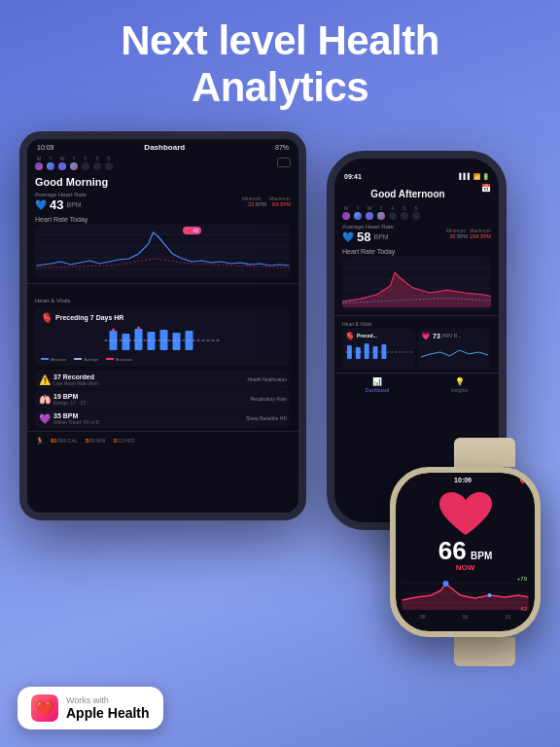  I want to click on watch-chart-area: +79 42, so click(465, 595).